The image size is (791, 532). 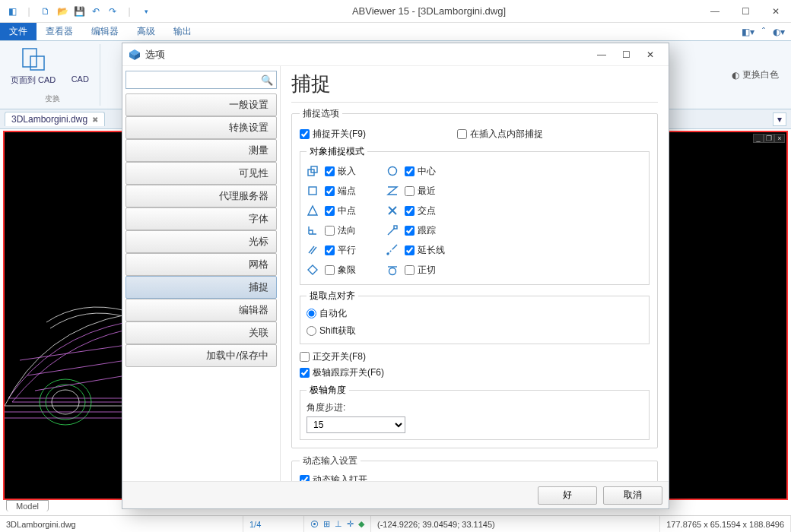 I want to click on ortho-checkbox: 正交开关(F8), so click(x=475, y=357).